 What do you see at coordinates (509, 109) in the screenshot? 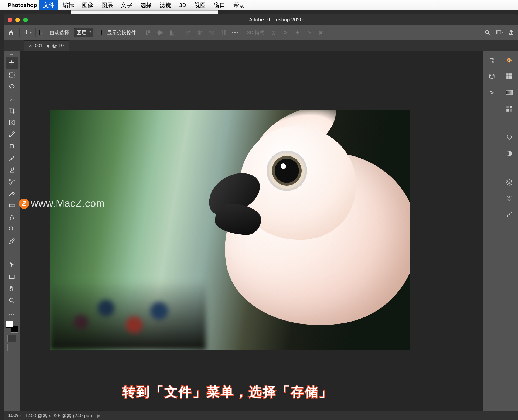
I see `patterns-panel-icon` at bounding box center [509, 109].